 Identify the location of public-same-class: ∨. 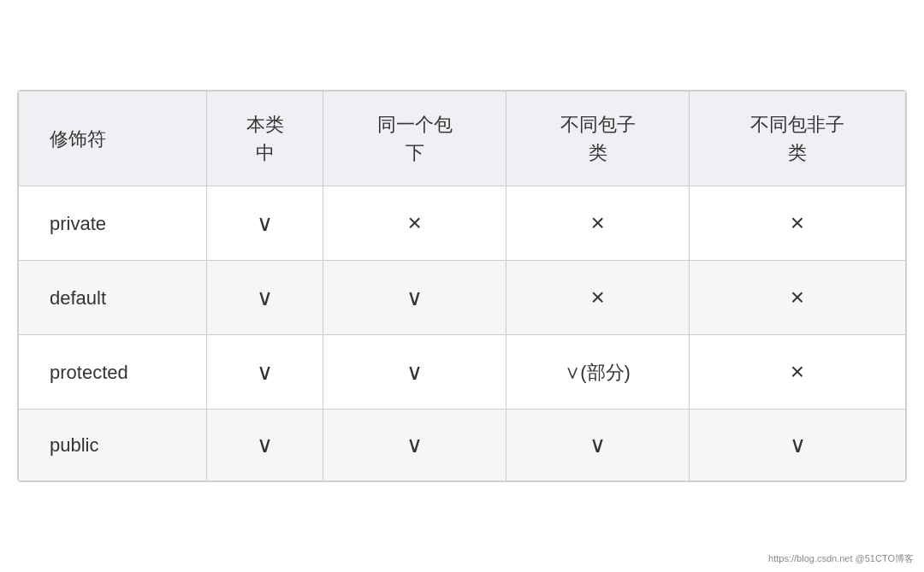
(265, 445).